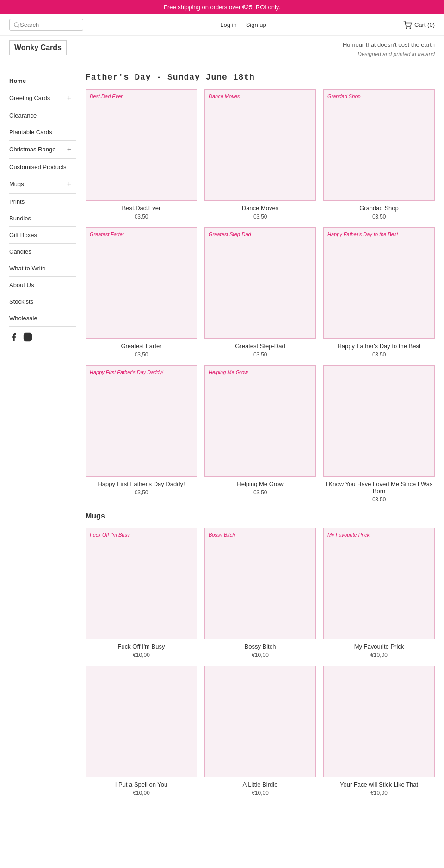 The image size is (444, 868). What do you see at coordinates (43, 184) in the screenshot?
I see `sidebar-item-mugs: Mugs +` at bounding box center [43, 184].